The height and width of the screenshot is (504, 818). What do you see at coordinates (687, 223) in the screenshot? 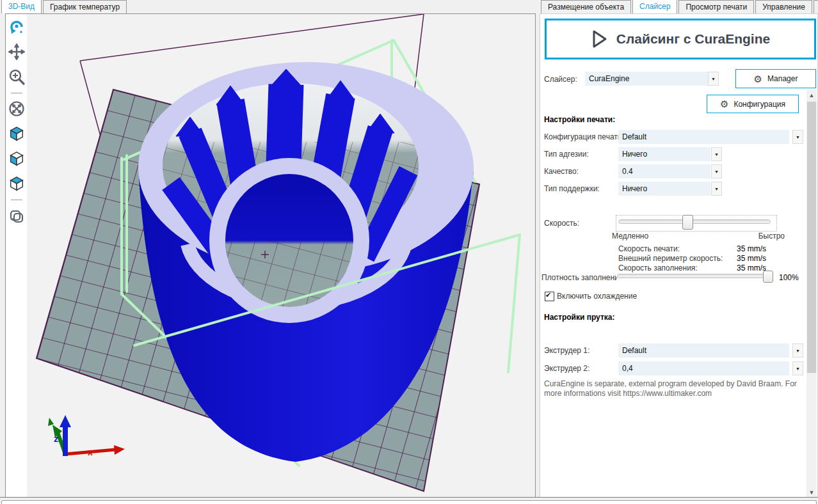
I see `speed-slider-handle` at bounding box center [687, 223].